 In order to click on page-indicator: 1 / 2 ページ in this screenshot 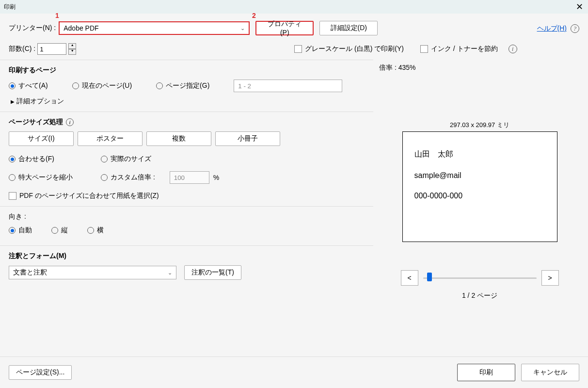, I will do `click(480, 296)`.